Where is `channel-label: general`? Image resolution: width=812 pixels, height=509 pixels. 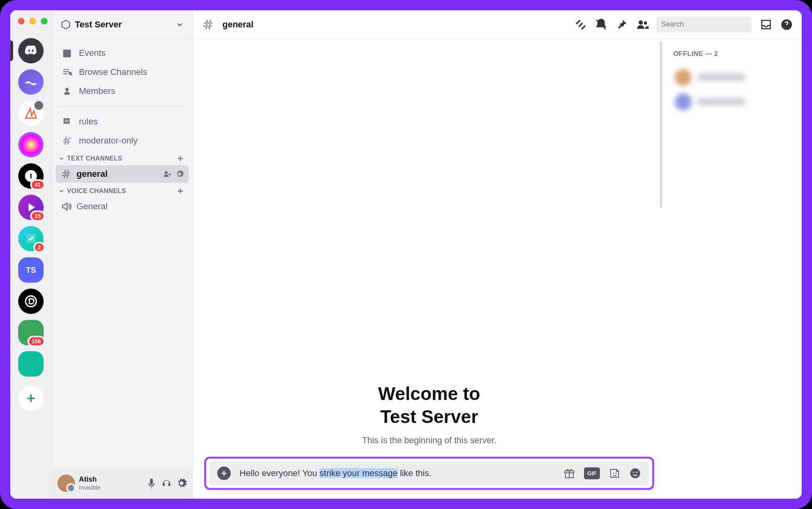 channel-label: general is located at coordinates (92, 174).